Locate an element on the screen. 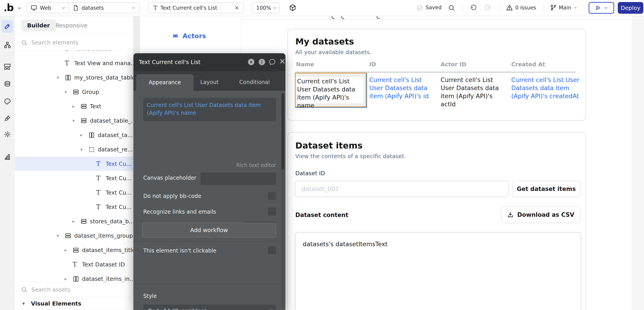 This screenshot has width=644, height=310. tree-item-group: ▾Group is located at coordinates (74, 92).